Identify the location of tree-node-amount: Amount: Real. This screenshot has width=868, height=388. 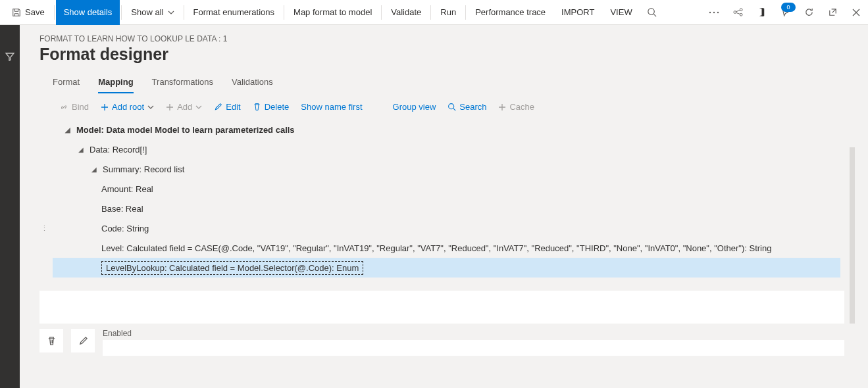
(446, 189).